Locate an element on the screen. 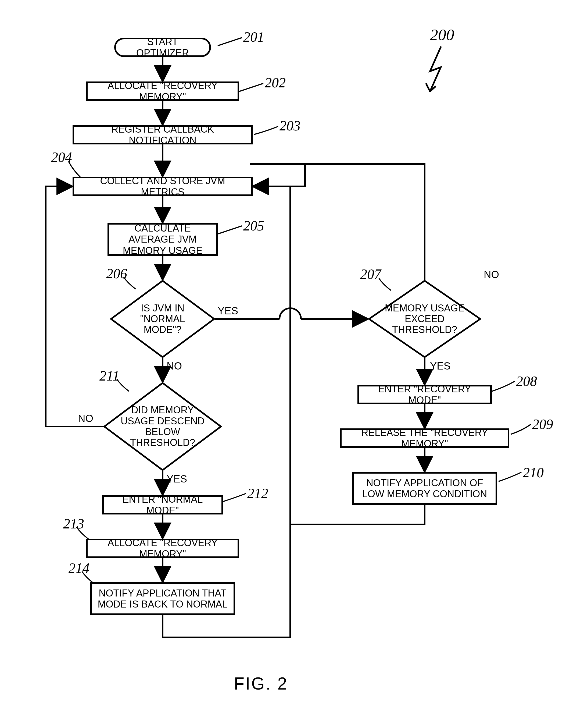 This screenshot has height=728, width=584. process-collect-store-jvm-metrics: COLLECT AND STORE JVM METRICS is located at coordinates (163, 186).